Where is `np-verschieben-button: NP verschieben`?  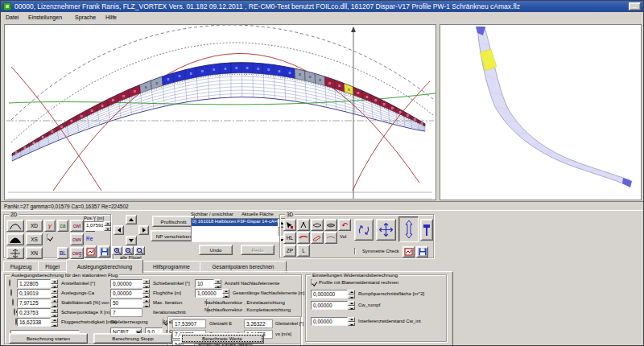
np-verschieben-button: NP verschieben is located at coordinates (174, 236).